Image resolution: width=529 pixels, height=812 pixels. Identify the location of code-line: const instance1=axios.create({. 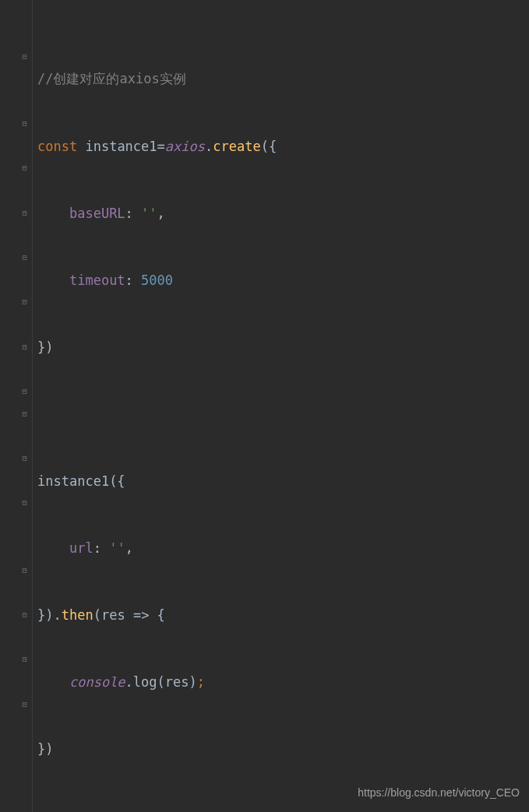
(284, 146).